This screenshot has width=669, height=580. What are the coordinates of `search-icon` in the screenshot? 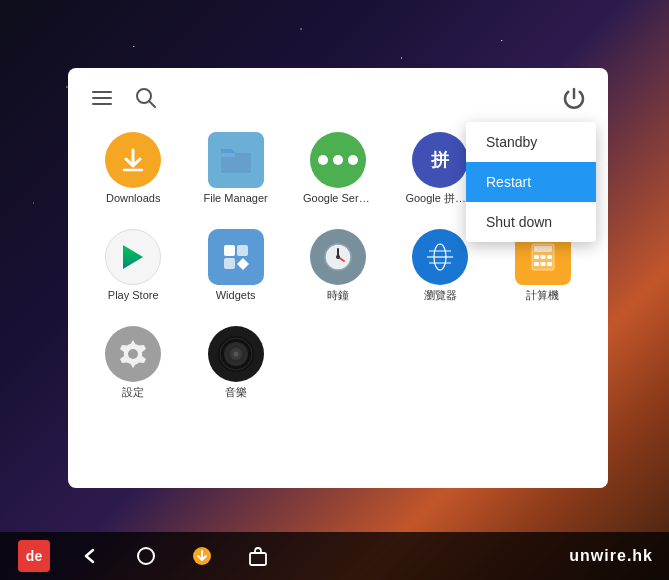 It's located at (146, 98).